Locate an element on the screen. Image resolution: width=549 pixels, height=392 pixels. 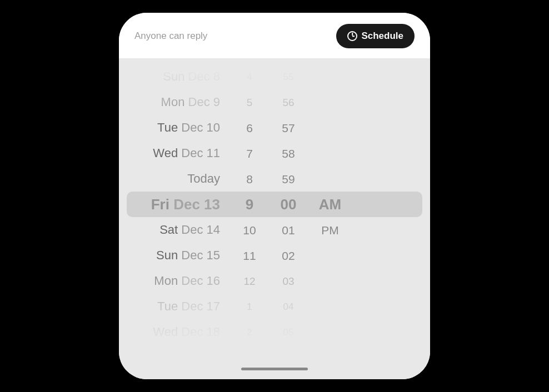
list-item: 57 is located at coordinates (288, 128).